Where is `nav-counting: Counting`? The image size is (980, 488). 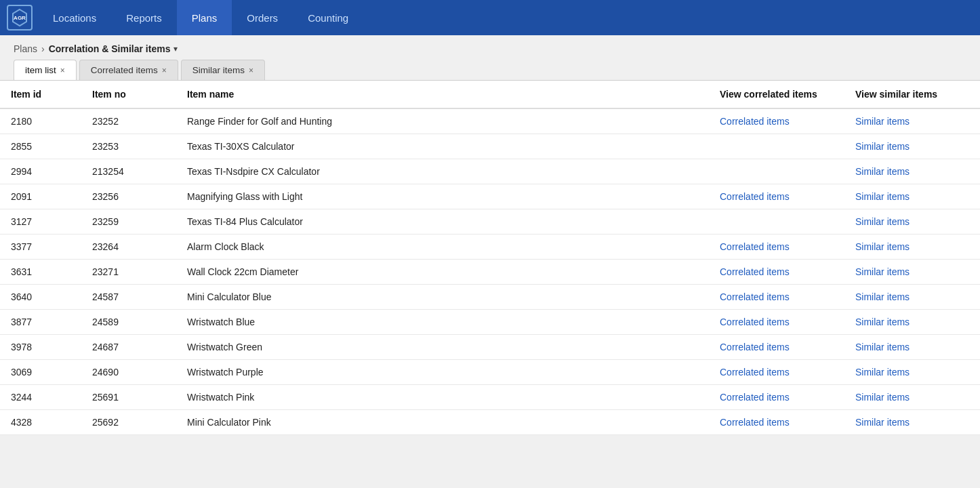
nav-counting: Counting is located at coordinates (328, 18).